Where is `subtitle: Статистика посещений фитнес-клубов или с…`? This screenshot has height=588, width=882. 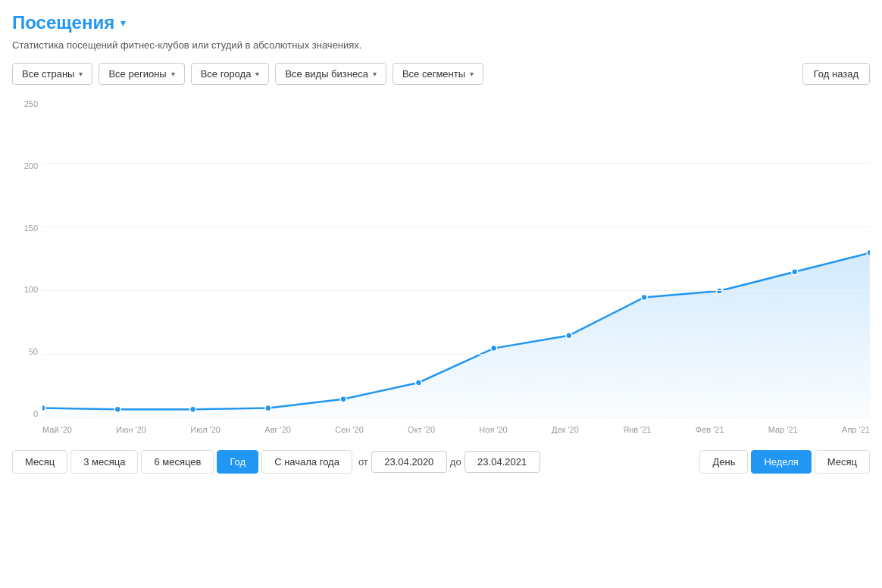
subtitle: Статистика посещений фитнес-клубов или с… is located at coordinates (441, 45).